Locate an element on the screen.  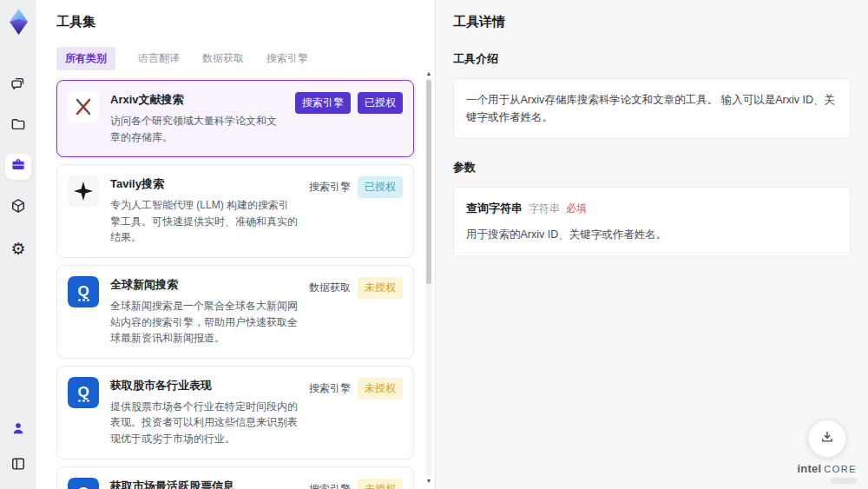
scrollbar: ▲ ▼ is located at coordinates (429, 278).